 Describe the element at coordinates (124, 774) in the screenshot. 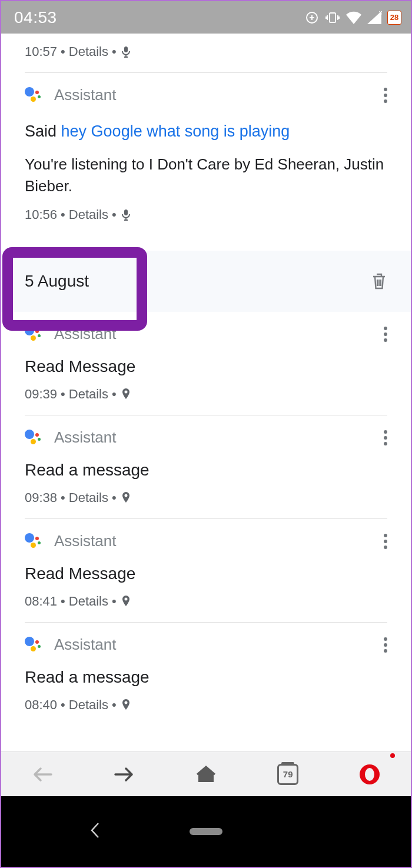

I see `browser-forward-button` at that location.